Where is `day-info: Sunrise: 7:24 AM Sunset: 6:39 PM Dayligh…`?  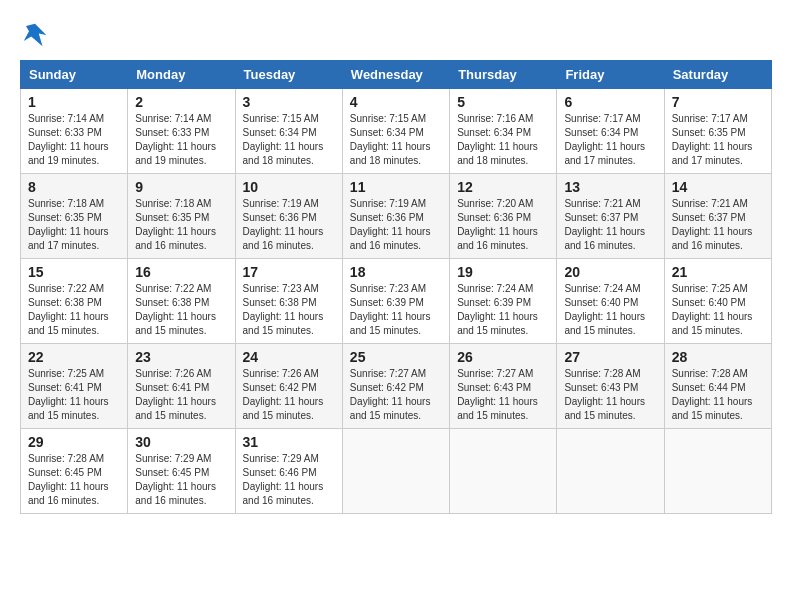
day-info: Sunrise: 7:24 AM Sunset: 6:39 PM Dayligh… is located at coordinates (503, 310).